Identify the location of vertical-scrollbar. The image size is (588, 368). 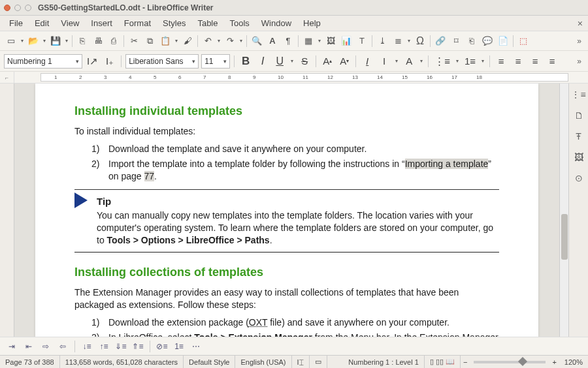
(564, 210).